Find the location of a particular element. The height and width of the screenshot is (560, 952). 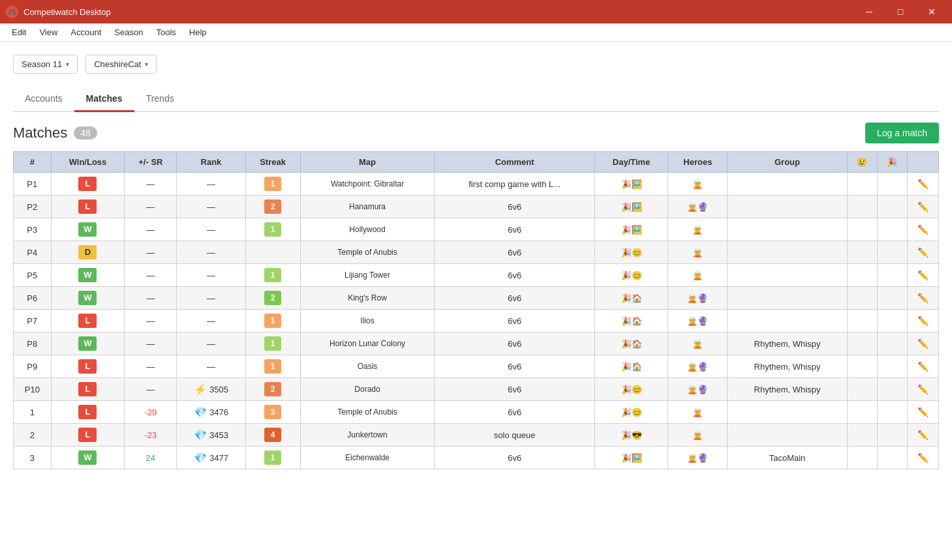

account-dropdown: CheshireCat ▾ is located at coordinates (121, 64).